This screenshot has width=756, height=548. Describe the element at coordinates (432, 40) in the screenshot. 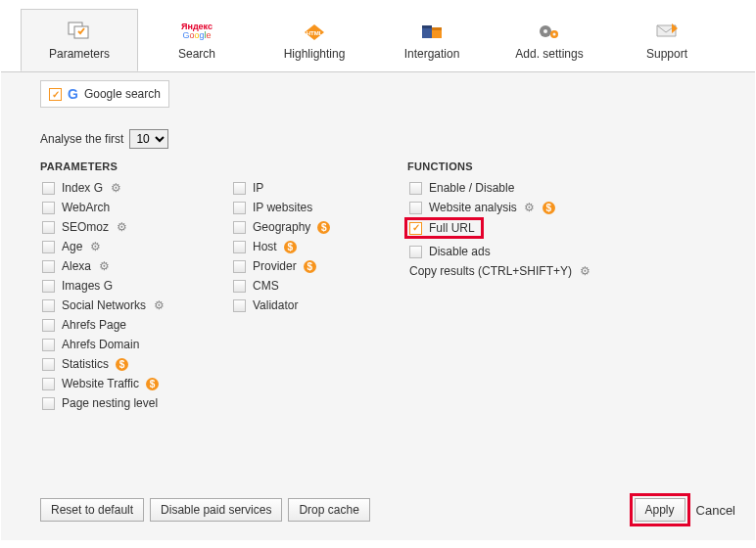

I see `tab-integration: Intergation` at that location.